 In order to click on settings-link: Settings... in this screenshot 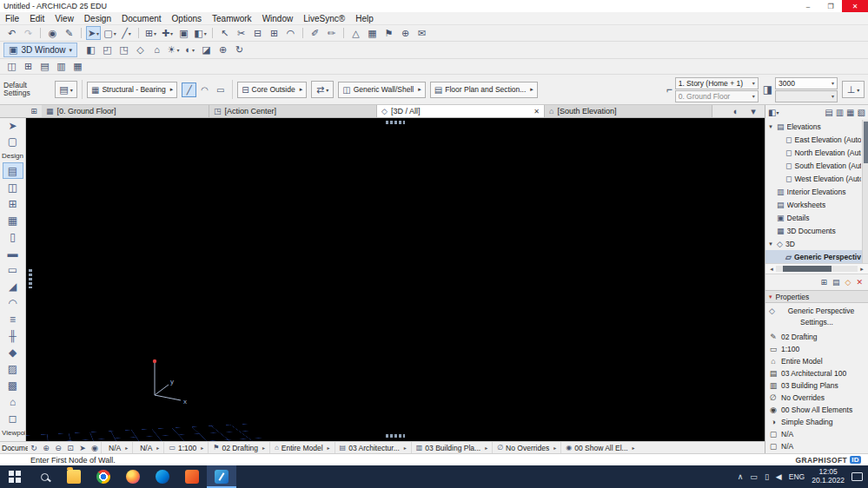, I will do `click(817, 325)`.